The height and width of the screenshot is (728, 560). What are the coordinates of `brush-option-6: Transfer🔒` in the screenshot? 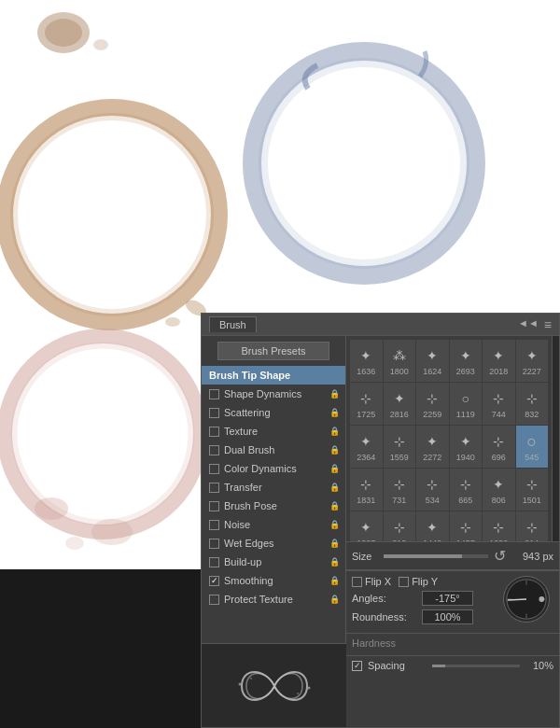 It's located at (273, 487).